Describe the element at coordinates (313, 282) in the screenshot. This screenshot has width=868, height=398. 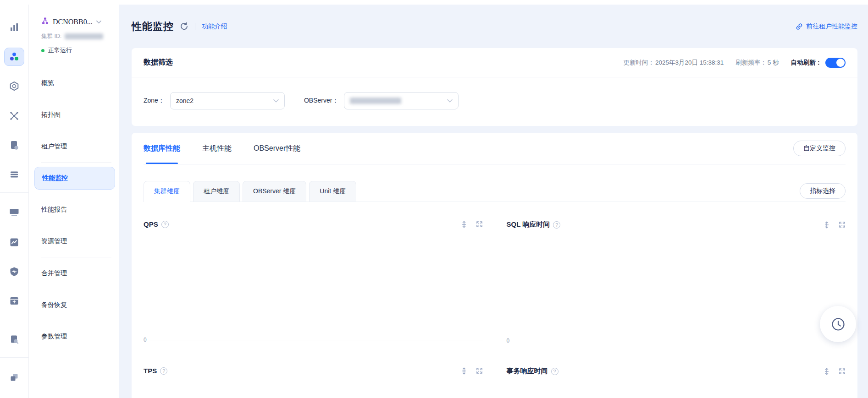
I see `chart-qps: QPS ? 0` at that location.